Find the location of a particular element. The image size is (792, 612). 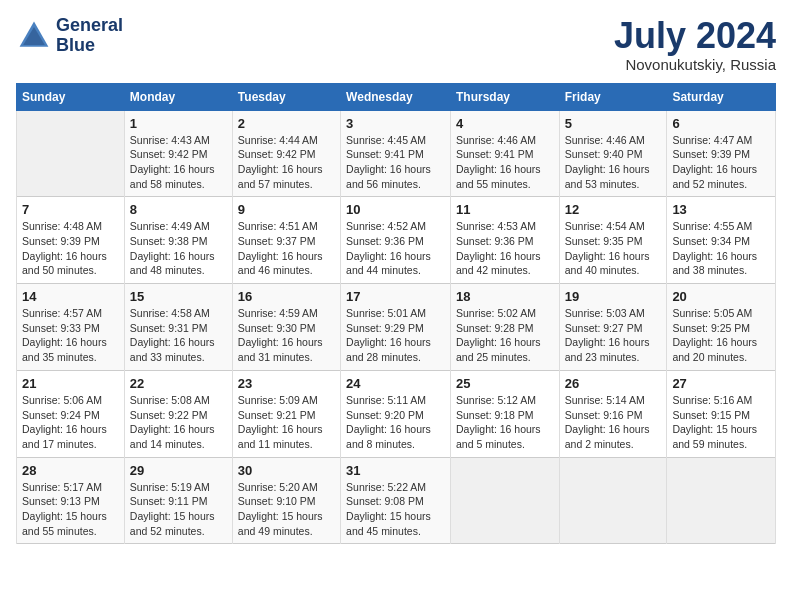

cell-details: Sunrise: 4:47 AM Sunset: 9:39 PM Dayligh… is located at coordinates (721, 162).